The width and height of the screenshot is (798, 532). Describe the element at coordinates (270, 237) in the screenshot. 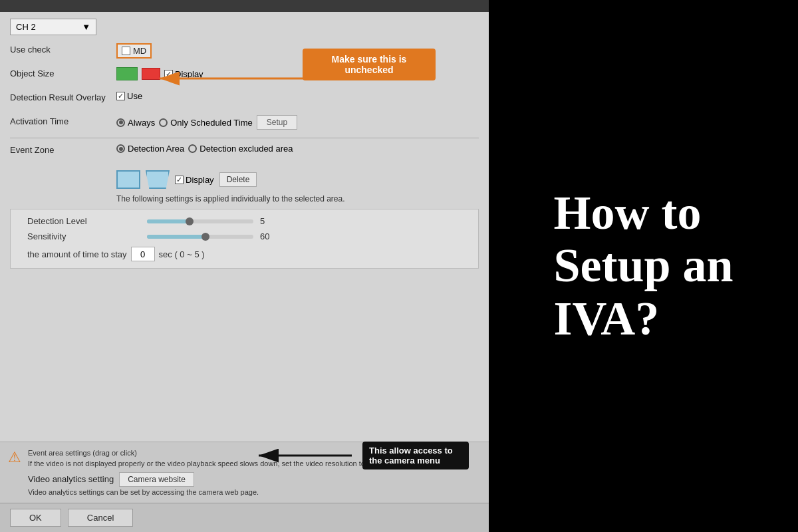

I see `sensitivity-value: 60` at that location.